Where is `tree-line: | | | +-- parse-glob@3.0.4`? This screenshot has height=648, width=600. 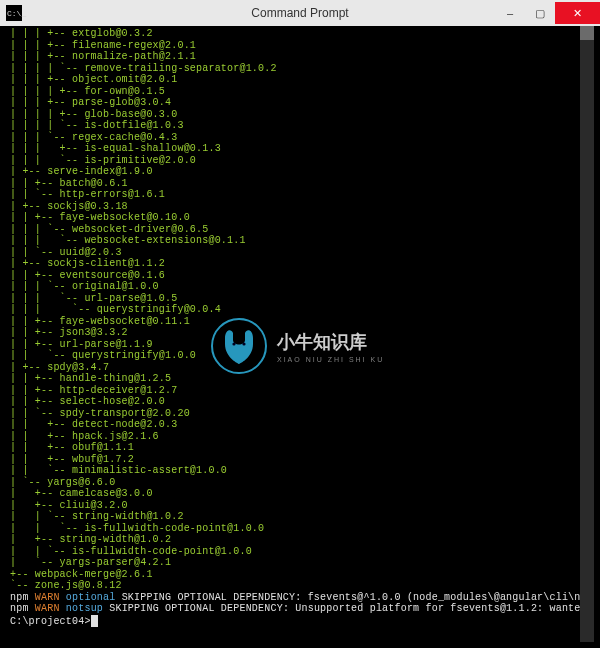 tree-line: | | | +-- parse-glob@3.0.4 is located at coordinates (293, 103).